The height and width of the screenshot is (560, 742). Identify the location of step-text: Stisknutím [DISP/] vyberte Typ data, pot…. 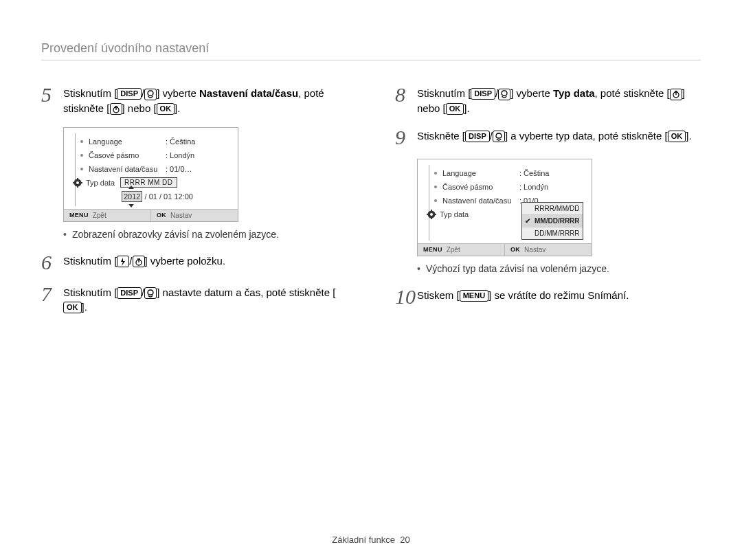
(559, 100).